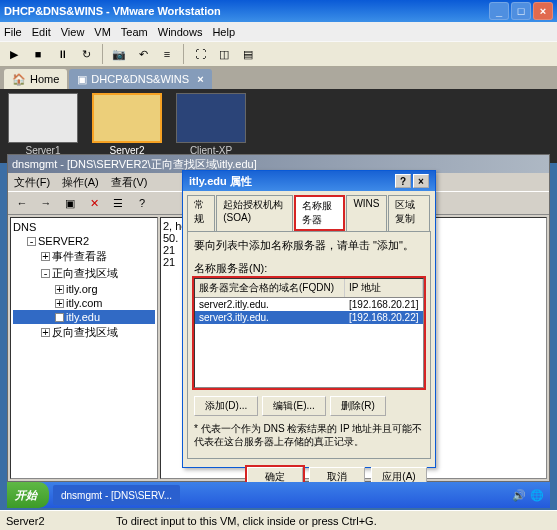 This screenshot has height=530, width=557. Describe the element at coordinates (278, 520) in the screenshot. I see `vmware-statusbar: Server2 To direct input to this VM, clic…` at that location.